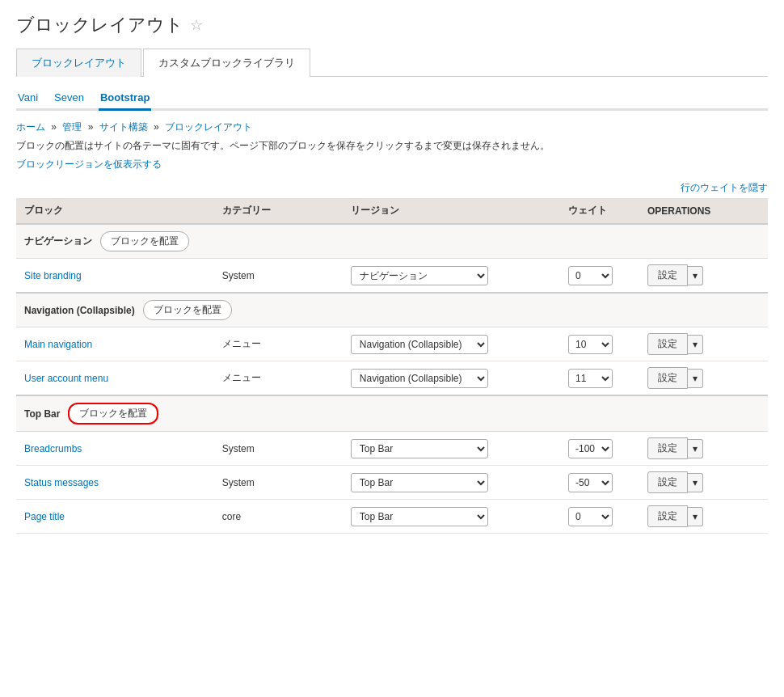 The image size is (784, 697). Describe the element at coordinates (42, 414) in the screenshot. I see `region-name: Top Bar` at that location.